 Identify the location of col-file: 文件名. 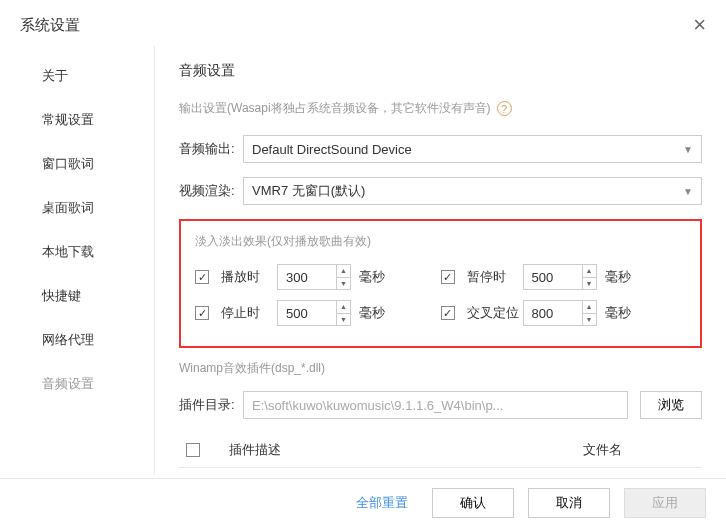
(602, 450).